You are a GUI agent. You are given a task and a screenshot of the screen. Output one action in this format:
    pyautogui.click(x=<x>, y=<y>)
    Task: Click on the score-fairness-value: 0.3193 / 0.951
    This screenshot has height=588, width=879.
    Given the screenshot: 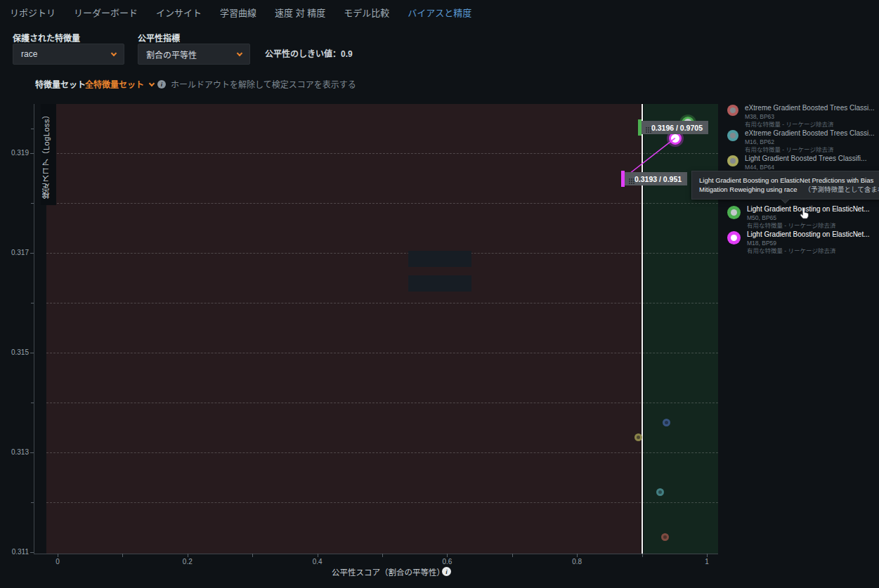 What is the action you would take?
    pyautogui.click(x=658, y=179)
    